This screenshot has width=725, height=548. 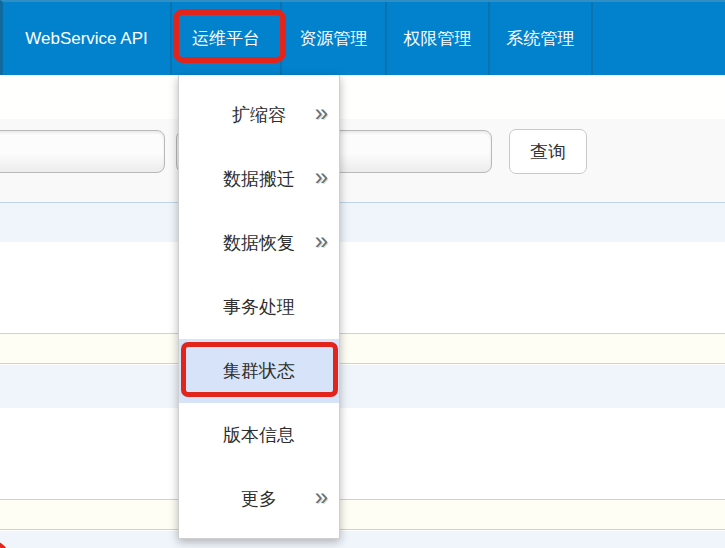 I want to click on menu-item-cluster-status: 集群状态, so click(x=259, y=371).